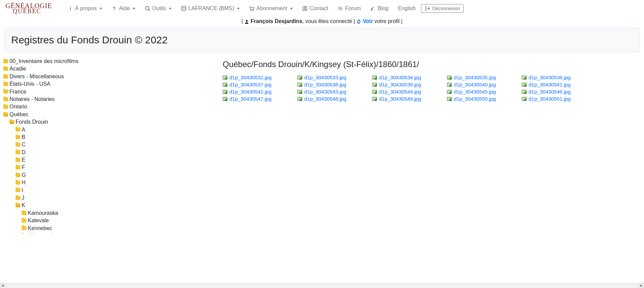 This screenshot has width=644, height=288. I want to click on file-link: d1p_30430538.jpg, so click(332, 85).